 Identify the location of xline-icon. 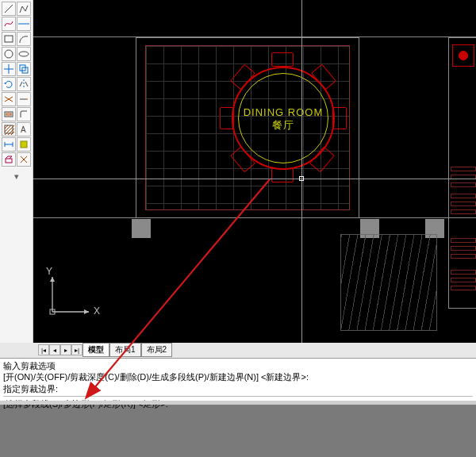
(24, 24).